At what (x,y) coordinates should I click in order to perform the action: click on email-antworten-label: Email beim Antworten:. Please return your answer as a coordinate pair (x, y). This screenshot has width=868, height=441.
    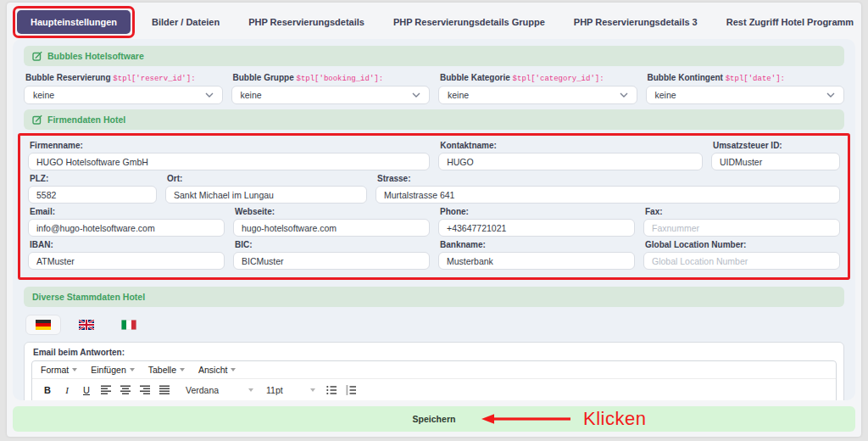
    Looking at the image, I should click on (435, 353).